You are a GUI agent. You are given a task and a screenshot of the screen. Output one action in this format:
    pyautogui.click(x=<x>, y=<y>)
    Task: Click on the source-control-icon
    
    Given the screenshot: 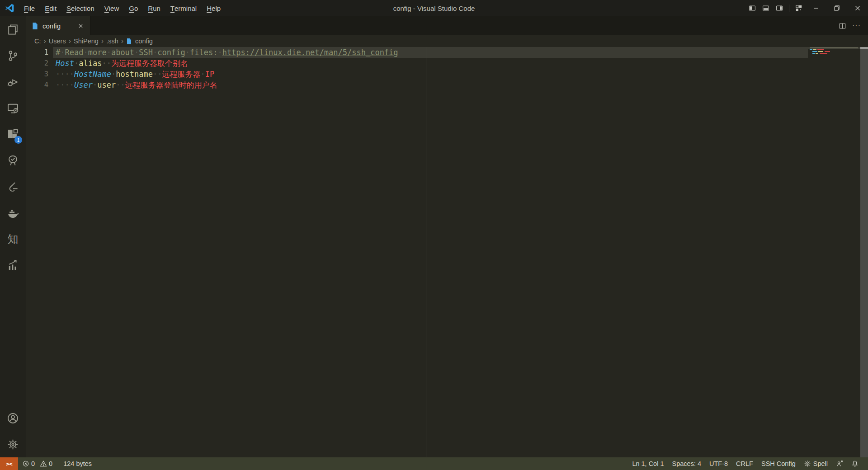 What is the action you would take?
    pyautogui.click(x=13, y=56)
    